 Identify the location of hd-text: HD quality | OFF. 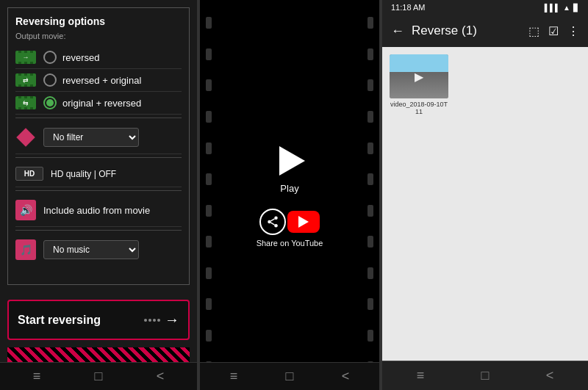
(84, 174).